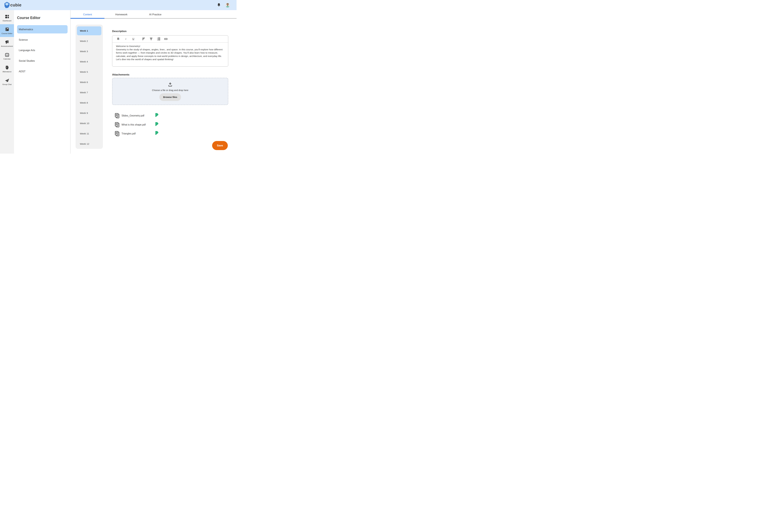 This screenshot has height=532, width=768. I want to click on week-item-5: Week 5, so click(89, 72).